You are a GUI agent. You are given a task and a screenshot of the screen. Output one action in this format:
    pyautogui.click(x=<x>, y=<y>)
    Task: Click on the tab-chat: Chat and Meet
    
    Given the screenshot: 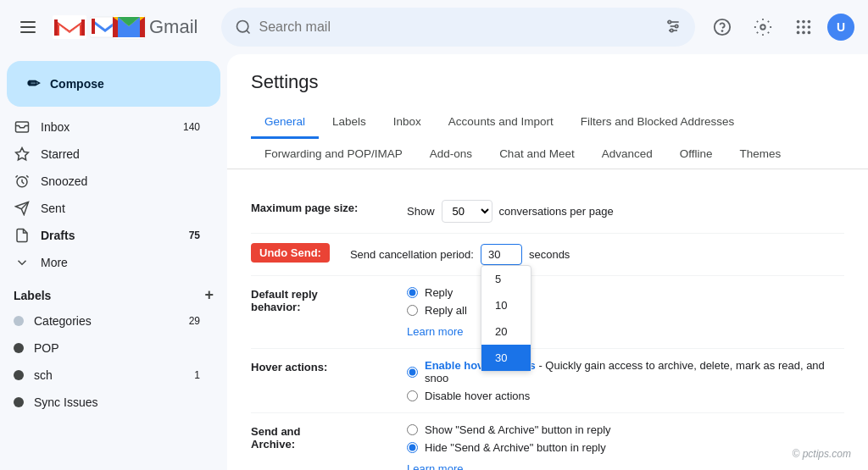 What is the action you would take?
    pyautogui.click(x=537, y=154)
    